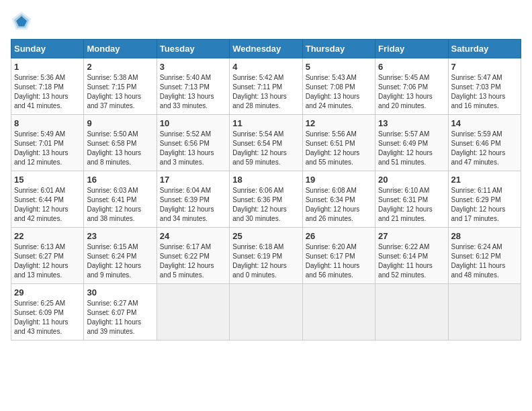 This screenshot has height=411, width=532. What do you see at coordinates (120, 318) in the screenshot?
I see `day-info: Sunrise: 6:27 AM Sunset: 6:07 PM Dayligh…` at bounding box center [120, 318].